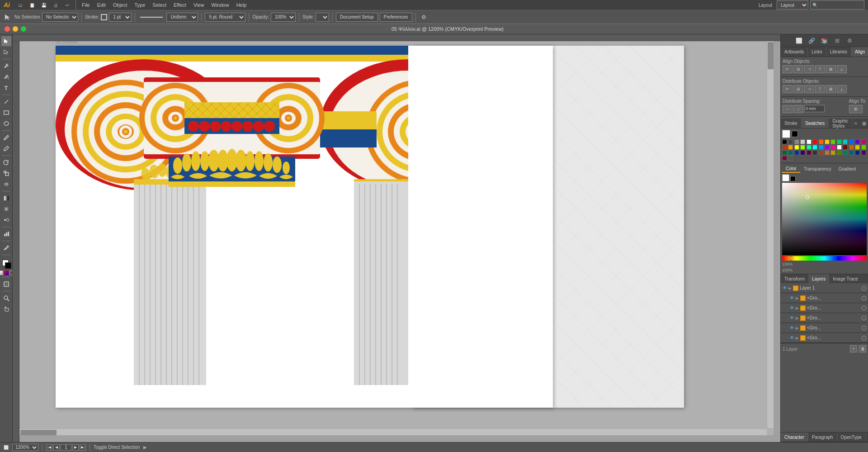  Describe the element at coordinates (825, 288) in the screenshot. I see `layer-item-1: 👁 ▶ Layer 1` at that location.